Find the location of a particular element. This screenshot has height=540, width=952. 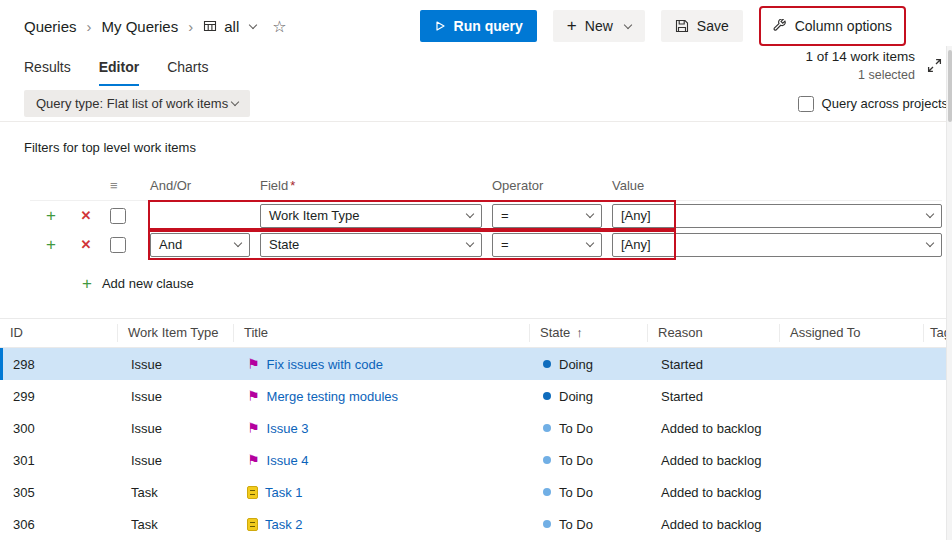

view-tabs: Results Editor Charts is located at coordinates (116, 72).